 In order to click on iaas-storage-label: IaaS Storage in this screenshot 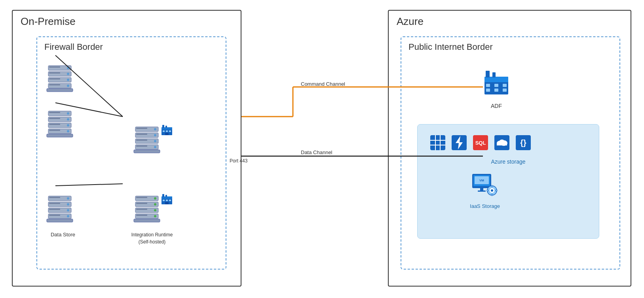, I will do `click(485, 206)`.